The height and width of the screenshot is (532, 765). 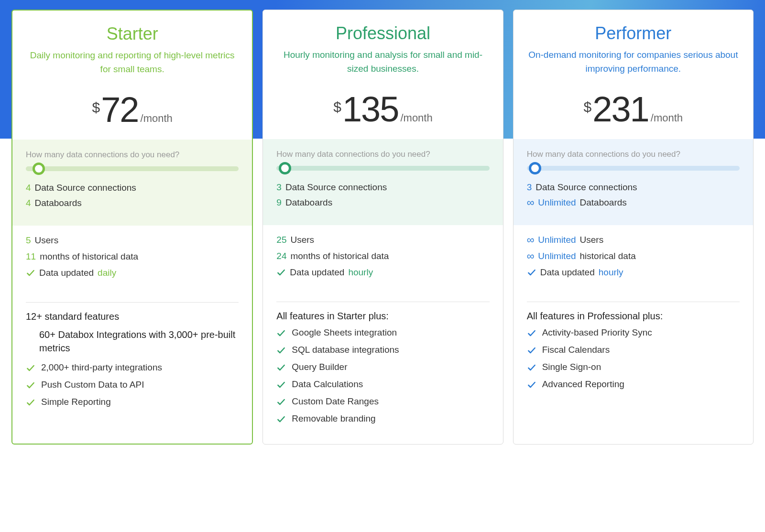 I want to click on users-value: 5, so click(x=29, y=240).